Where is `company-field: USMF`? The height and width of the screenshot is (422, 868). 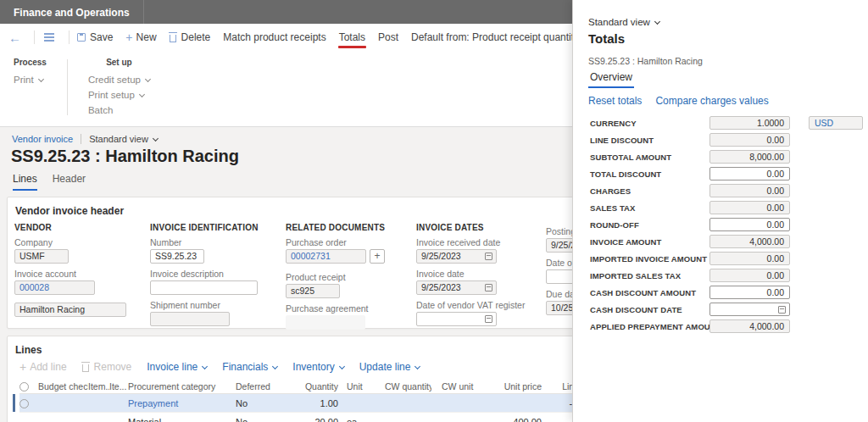
company-field: USMF is located at coordinates (42, 256).